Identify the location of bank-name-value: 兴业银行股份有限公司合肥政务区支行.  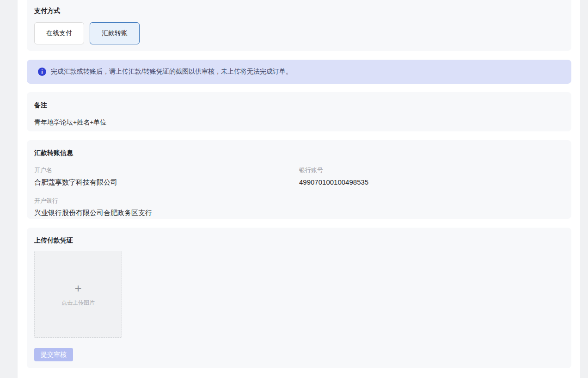
(166, 213).